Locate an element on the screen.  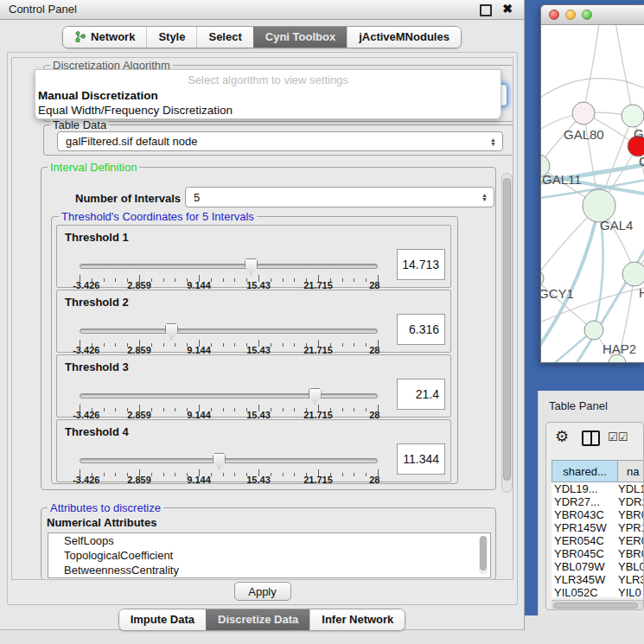
tab-label: Network is located at coordinates (112, 36).